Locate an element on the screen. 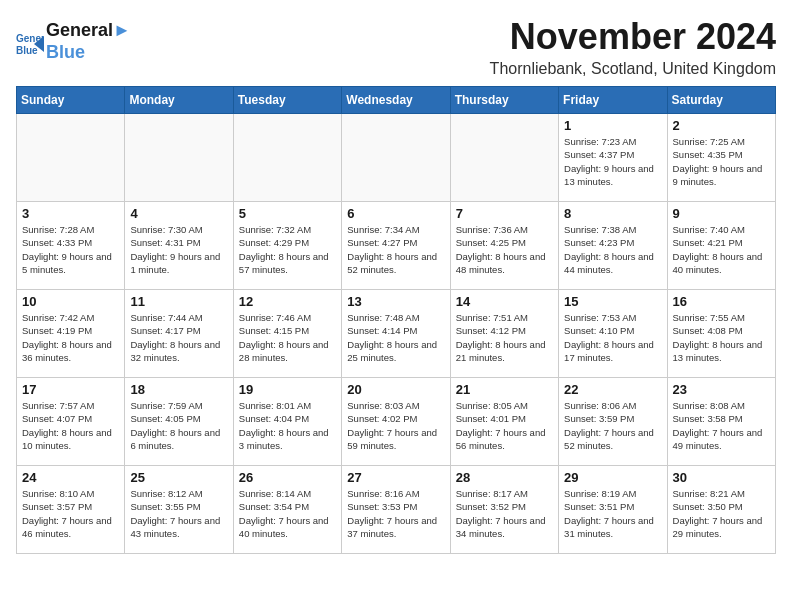 Image resolution: width=792 pixels, height=612 pixels. day-info: Sunrise: 7:53 AMSunset: 4:10 PMDaylight:… is located at coordinates (612, 338).